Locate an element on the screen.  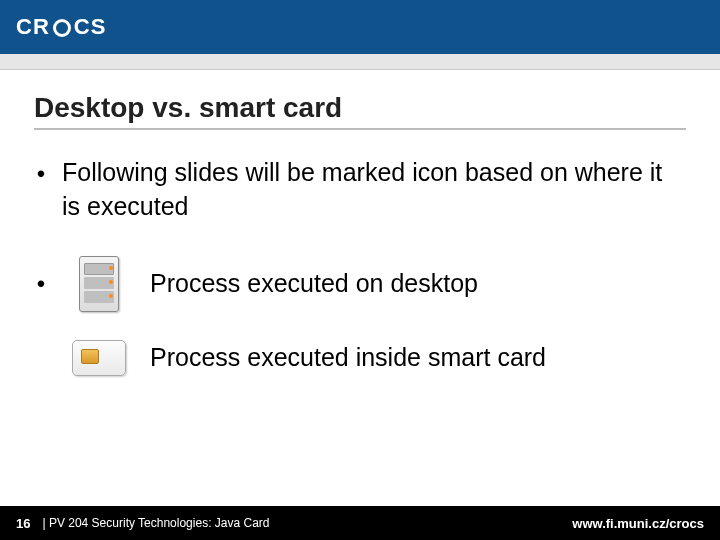
sub-header-bar is located at coordinates (360, 62).